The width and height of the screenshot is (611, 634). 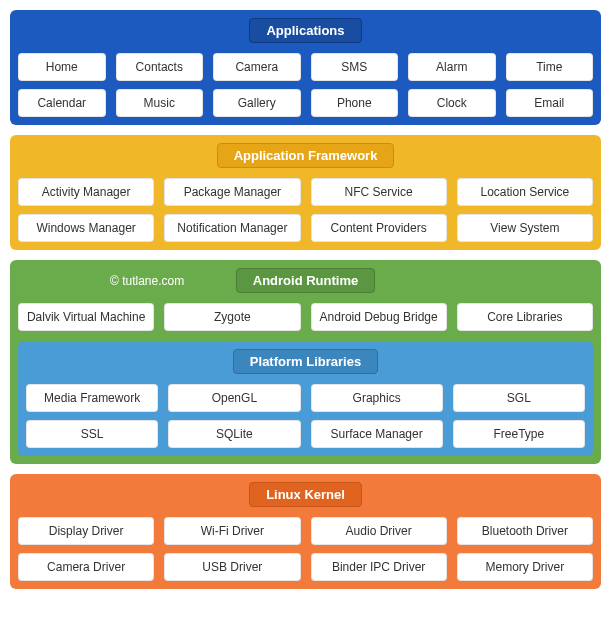 I want to click on fw-notification-manager: Notification Manager, so click(x=232, y=228).